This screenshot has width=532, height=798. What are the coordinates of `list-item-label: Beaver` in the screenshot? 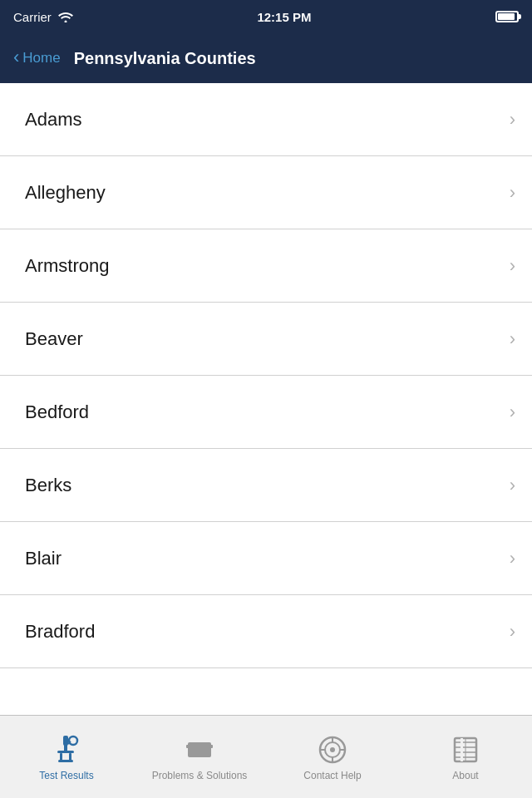 It's located at (54, 339).